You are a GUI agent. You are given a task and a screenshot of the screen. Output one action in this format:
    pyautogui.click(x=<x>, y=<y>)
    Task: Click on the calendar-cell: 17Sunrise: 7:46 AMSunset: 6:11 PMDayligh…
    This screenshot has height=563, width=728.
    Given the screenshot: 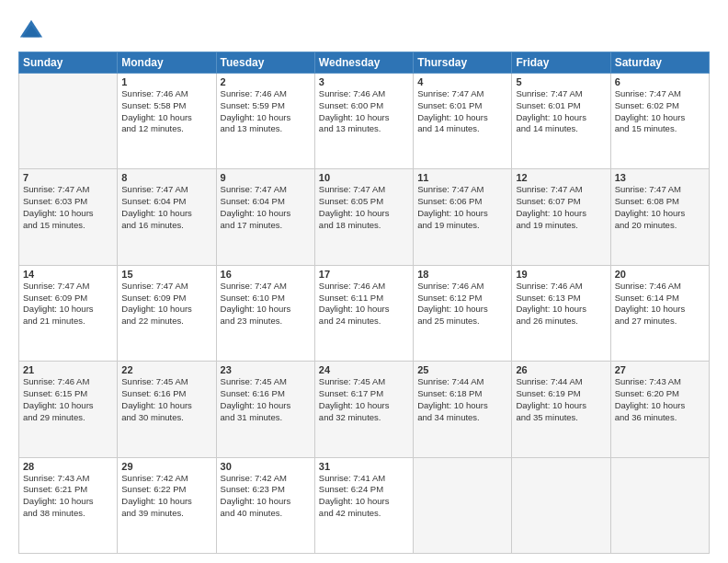 What is the action you would take?
    pyautogui.click(x=364, y=313)
    